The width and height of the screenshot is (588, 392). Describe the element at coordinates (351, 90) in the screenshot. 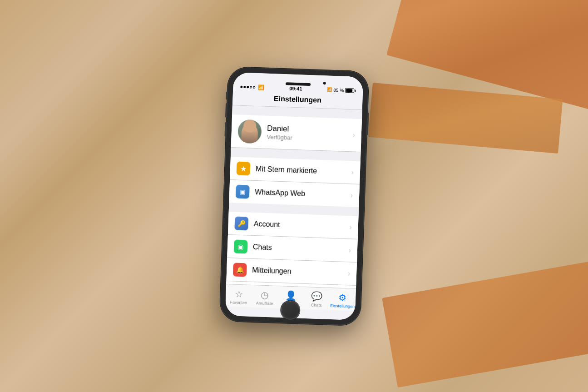

I see `battery-icon` at that location.